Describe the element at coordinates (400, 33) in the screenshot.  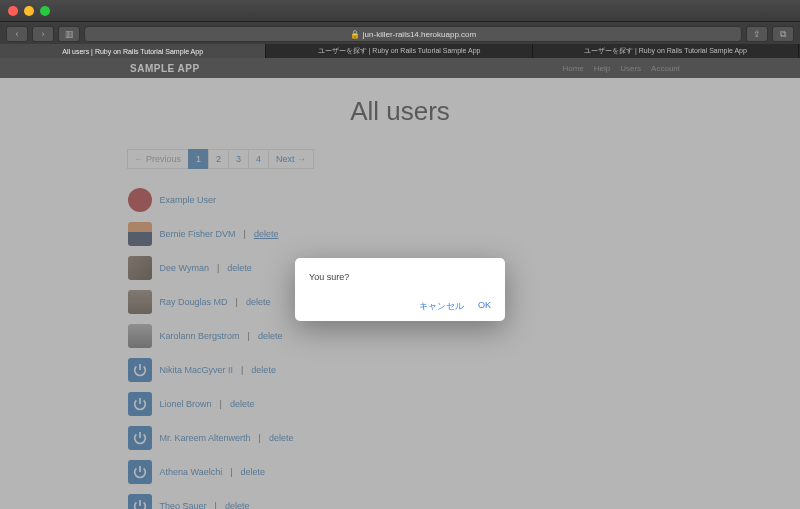
I see `browser-toolbar: ‹ › ▥ 🔒 jun-killer-rails14.herokuapp.com…` at that location.